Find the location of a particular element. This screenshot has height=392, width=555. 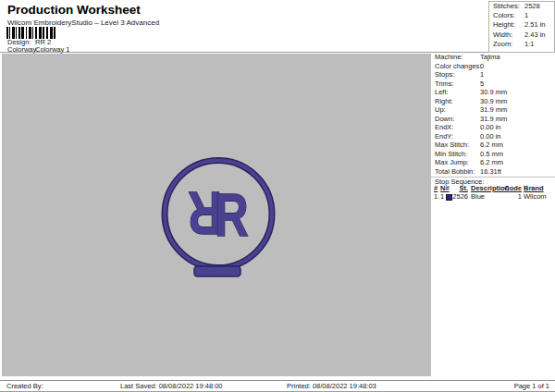

summary-row: Zoom:1:1 is located at coordinates (522, 45).